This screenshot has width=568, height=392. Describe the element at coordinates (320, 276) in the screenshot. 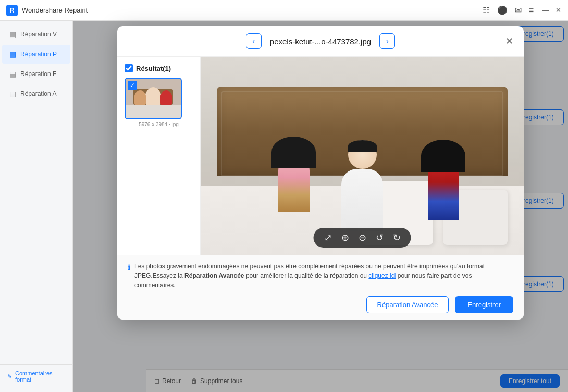

I see `modal-info: ℹ Les photos gravement endommagées ne pe…` at that location.